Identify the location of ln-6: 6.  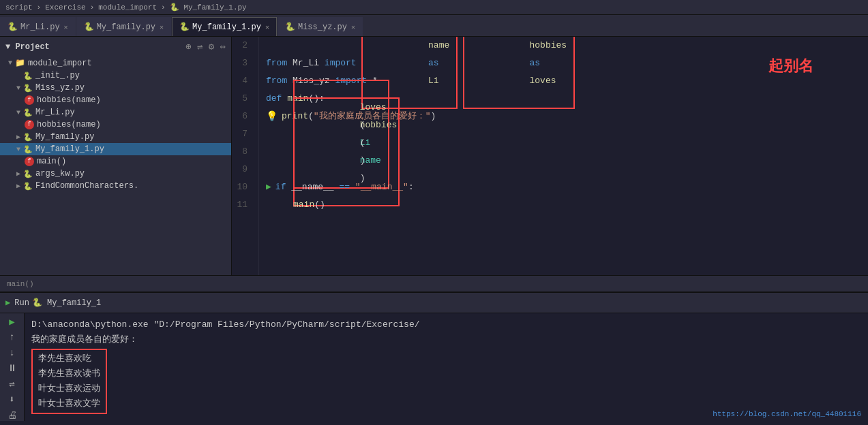
(243, 116).